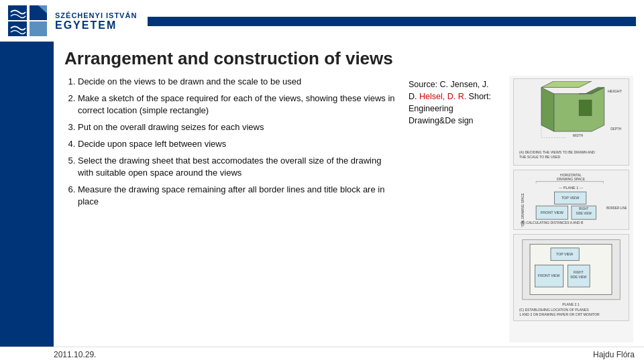 This screenshot has height=362, width=644. I want to click on diagram-bot: TOP VIEW FRONT VIEW RIGHT SIDE VIEW PLAN…, so click(572, 278).